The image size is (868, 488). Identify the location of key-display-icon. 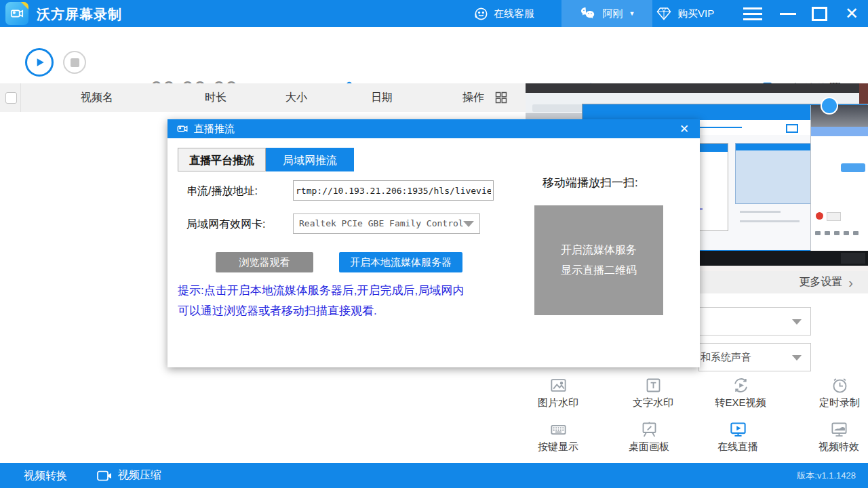
(559, 430).